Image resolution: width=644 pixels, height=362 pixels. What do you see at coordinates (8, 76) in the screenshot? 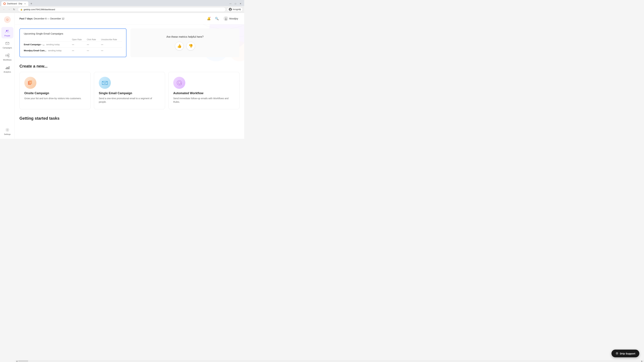
I see `sidebar: ☺ People Campaigns` at bounding box center [8, 76].